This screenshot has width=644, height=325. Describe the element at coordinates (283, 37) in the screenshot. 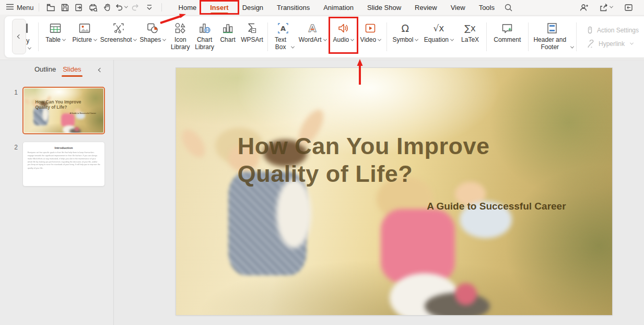

I see `text-box-button: A Text Box` at that location.